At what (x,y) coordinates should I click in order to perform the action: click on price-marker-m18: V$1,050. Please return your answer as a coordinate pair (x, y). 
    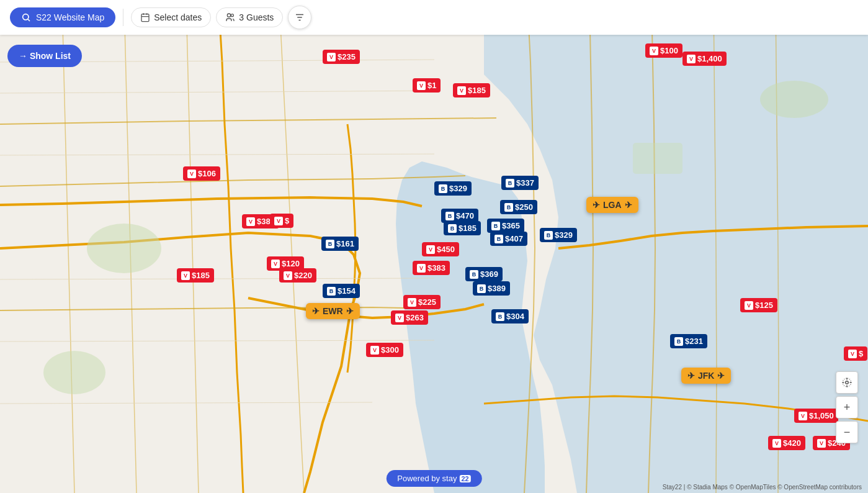
    Looking at the image, I should click on (817, 416).